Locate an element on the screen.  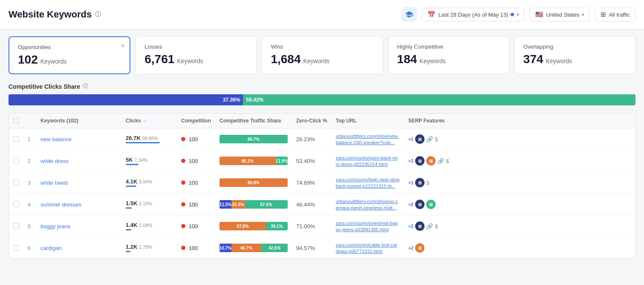
date-range-label: Last 28 Days (As of May 13) is located at coordinates (473, 15).